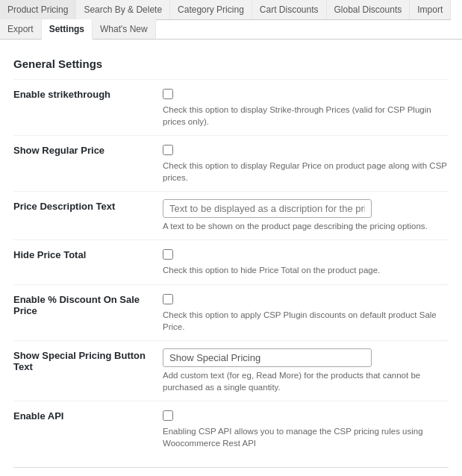 The width and height of the screenshot is (462, 476). I want to click on settings-desc-show-special-pricing-button: Add custom text (for eg, Read More) for …, so click(306, 381).